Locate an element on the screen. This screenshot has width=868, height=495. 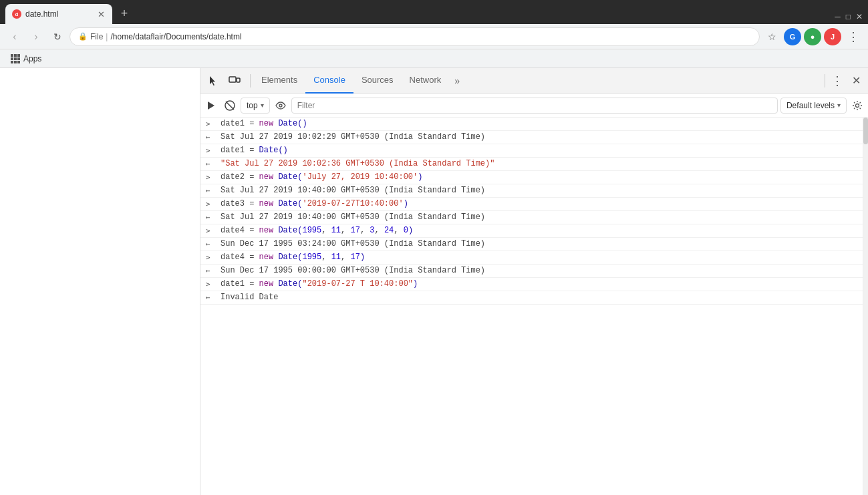
console-line: ←Sat Jul 27 2019 10:40:00 GMT+0530 (Indi… is located at coordinates (532, 191).